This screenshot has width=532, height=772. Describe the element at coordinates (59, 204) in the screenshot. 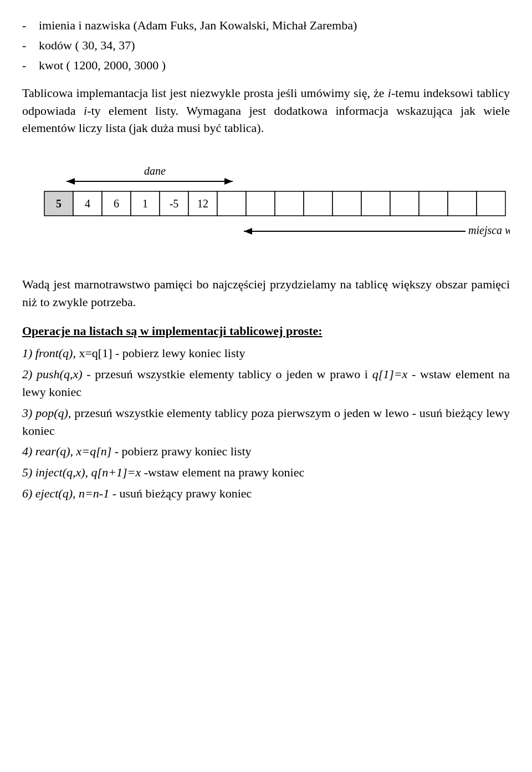

I see `svg-text: 5` at that location.